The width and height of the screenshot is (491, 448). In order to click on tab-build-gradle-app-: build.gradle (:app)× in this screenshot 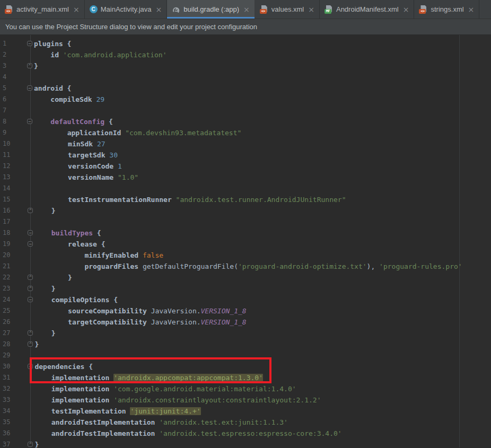, I will do `click(211, 10)`.